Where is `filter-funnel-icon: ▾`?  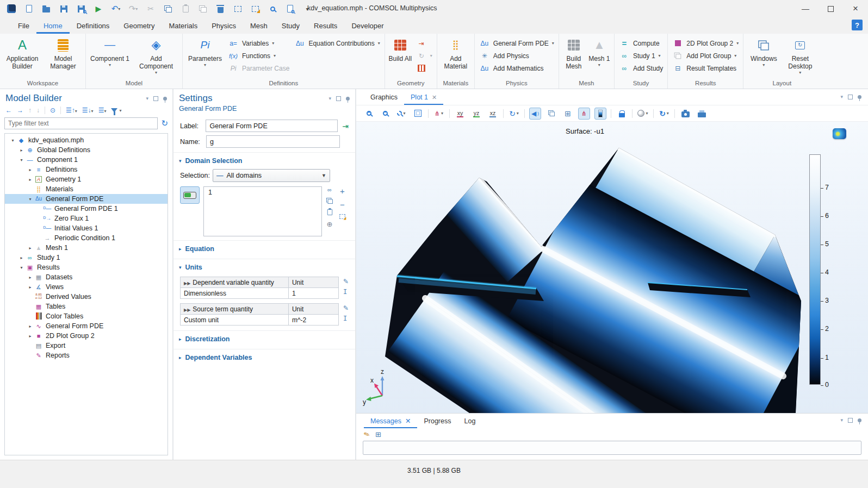 filter-funnel-icon: ▾ is located at coordinates (116, 111).